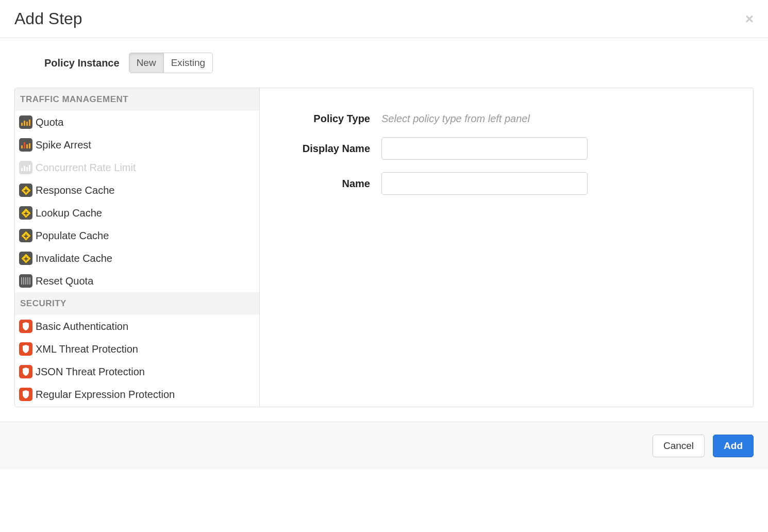 The height and width of the screenshot is (532, 768). Describe the element at coordinates (456, 119) in the screenshot. I see `policy-type-placeholder: Select policy type from left panel` at that location.